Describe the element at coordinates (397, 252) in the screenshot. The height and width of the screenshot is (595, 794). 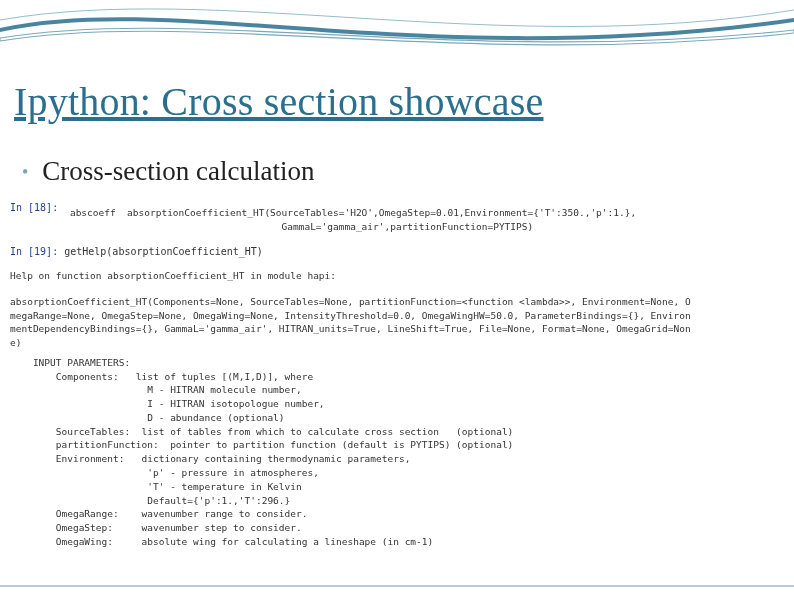
I see `cell-in-19: In [19]: getHelp(absorptionCoefficient_H…` at that location.